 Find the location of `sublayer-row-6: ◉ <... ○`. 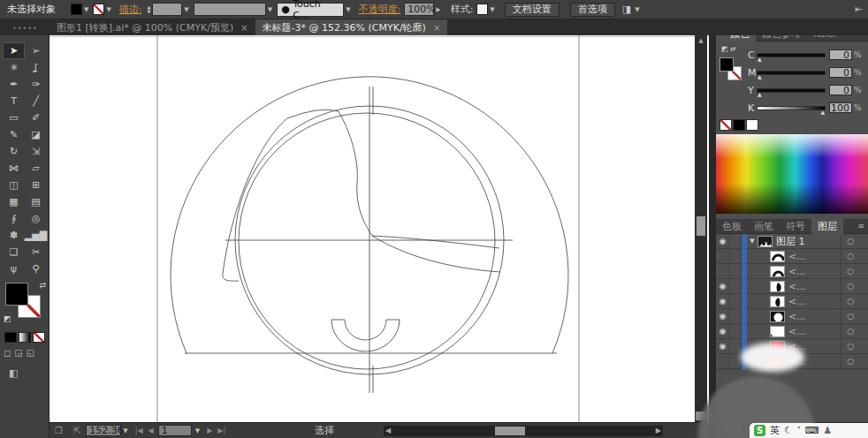

sublayer-row-6: ◉ <... ○ is located at coordinates (792, 332).